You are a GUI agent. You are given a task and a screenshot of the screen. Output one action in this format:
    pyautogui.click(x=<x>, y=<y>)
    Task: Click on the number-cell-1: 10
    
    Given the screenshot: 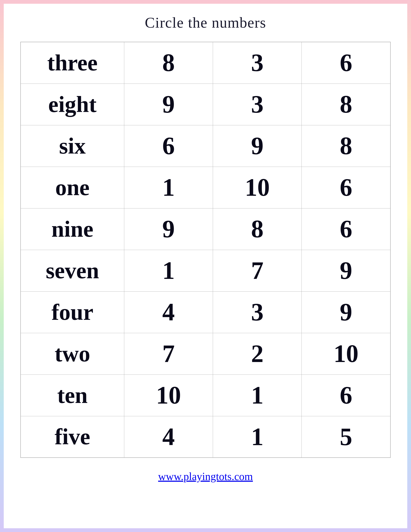 What is the action you would take?
    pyautogui.click(x=168, y=395)
    